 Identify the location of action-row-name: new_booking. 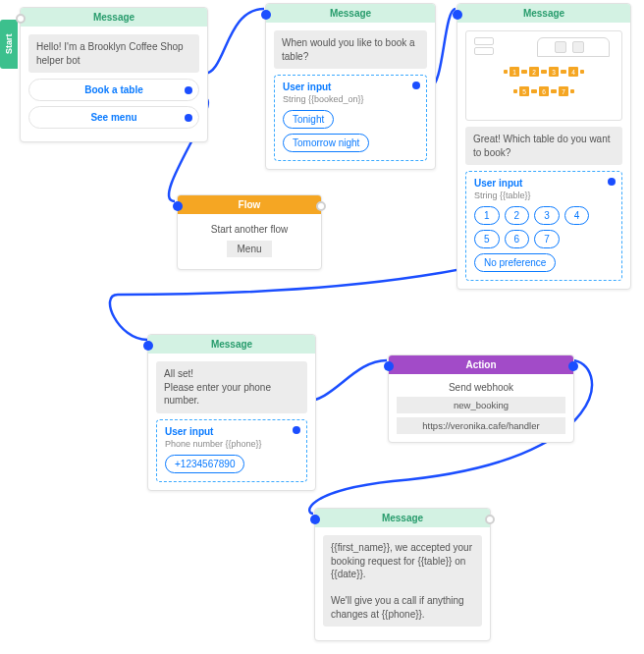
(481, 405).